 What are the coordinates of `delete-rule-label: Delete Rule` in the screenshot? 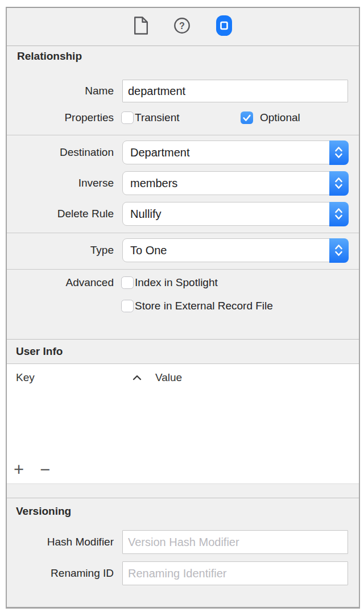 It's located at (60, 214).